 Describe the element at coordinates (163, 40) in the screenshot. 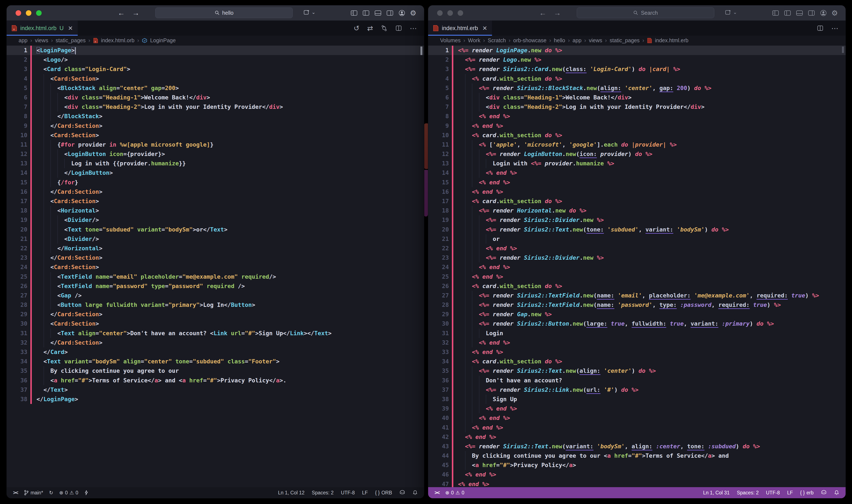

I see `breadcrumb-item: LoginPage` at that location.